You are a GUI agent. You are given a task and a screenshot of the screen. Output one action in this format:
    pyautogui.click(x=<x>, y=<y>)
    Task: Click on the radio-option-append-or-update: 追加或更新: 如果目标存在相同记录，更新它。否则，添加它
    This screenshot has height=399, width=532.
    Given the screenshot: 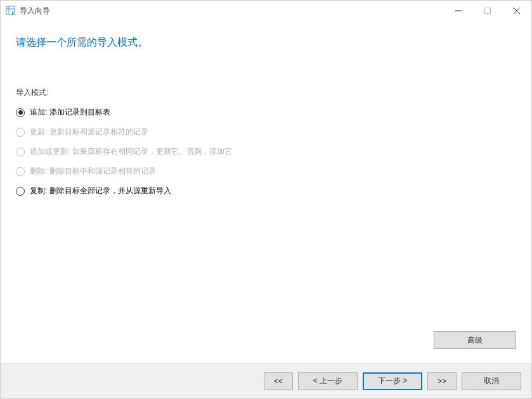 What is the action you would take?
    pyautogui.click(x=266, y=152)
    